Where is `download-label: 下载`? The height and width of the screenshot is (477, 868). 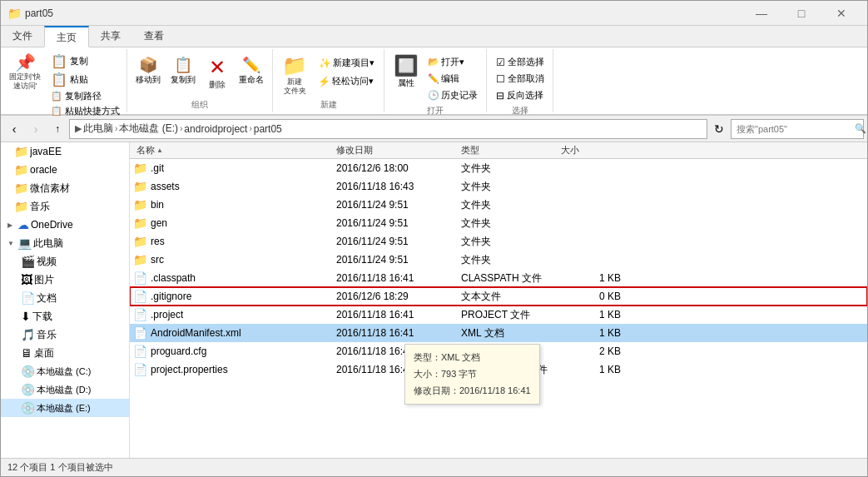
download-label: 下载 is located at coordinates (42, 316).